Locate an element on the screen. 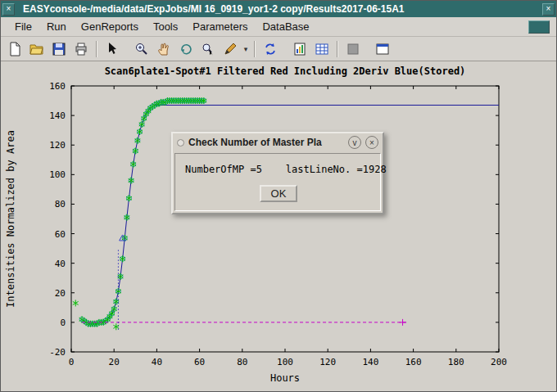 The height and width of the screenshot is (392, 557). menu-genreports: GenReports is located at coordinates (110, 26).